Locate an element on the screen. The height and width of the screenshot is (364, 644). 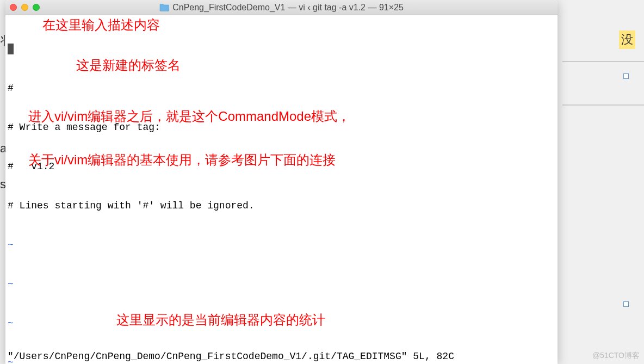
close-button is located at coordinates (13, 8).